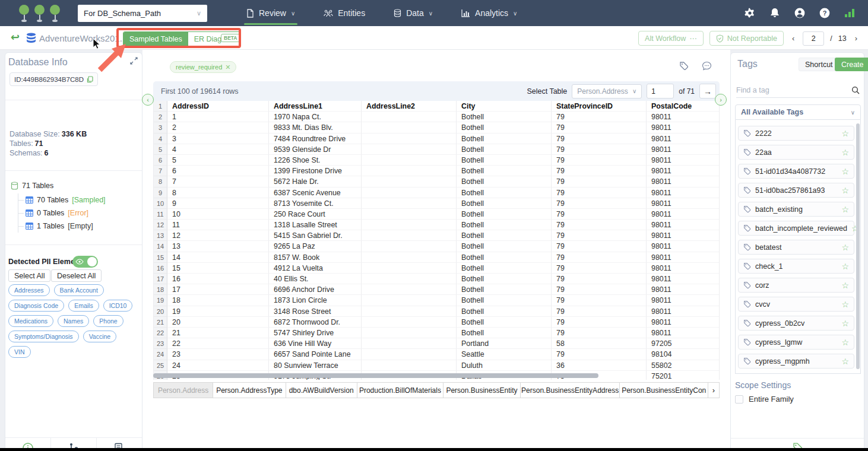 This screenshot has width=868, height=451. I want to click on table-row: 761399 Firestone DriveBothell7998011, so click(436, 171).